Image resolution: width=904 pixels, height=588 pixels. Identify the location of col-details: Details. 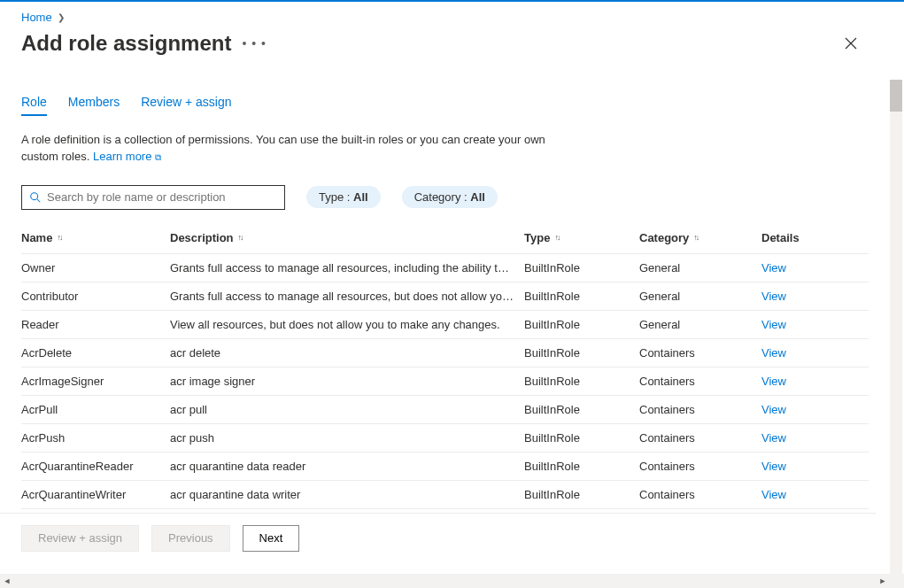
(806, 237).